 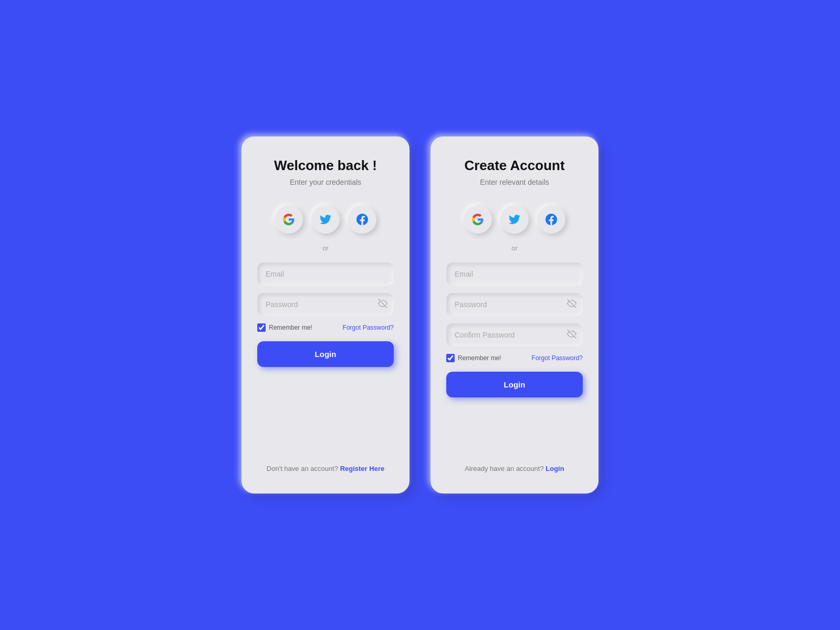 I want to click on login-register-link: Register Here, so click(x=362, y=468).